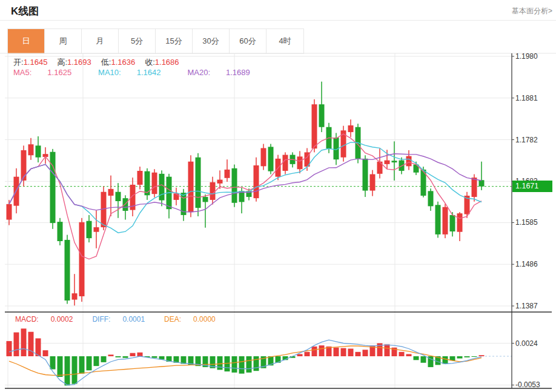 The height and width of the screenshot is (392, 556). Describe the element at coordinates (205, 319) in the screenshot. I see `macd-value: 0.0000` at that location.